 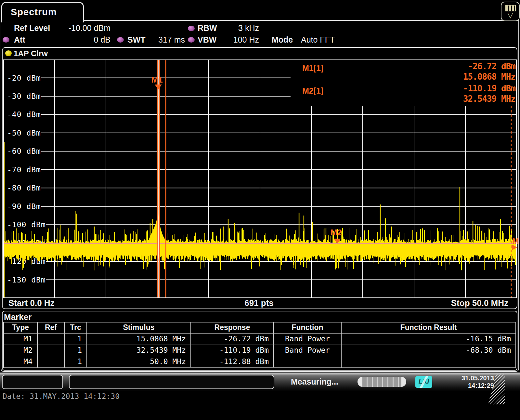 What do you see at coordinates (233, 328) in the screenshot?
I see `column-header-response: Response` at bounding box center [233, 328].